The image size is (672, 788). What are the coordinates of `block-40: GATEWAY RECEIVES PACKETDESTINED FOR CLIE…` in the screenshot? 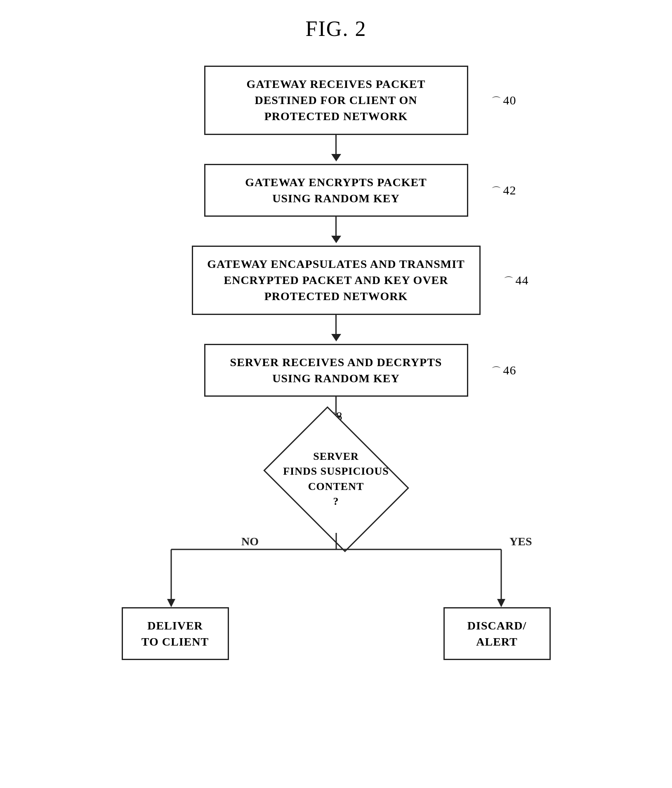 It's located at (336, 100).